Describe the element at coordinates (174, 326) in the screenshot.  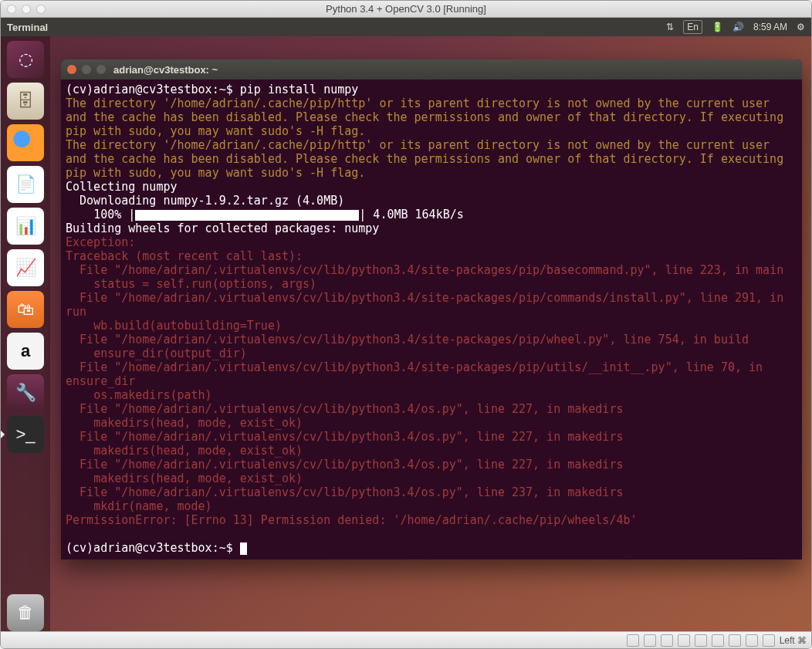
I see `traceback-line: wb.build(autobuilding=True)` at that location.